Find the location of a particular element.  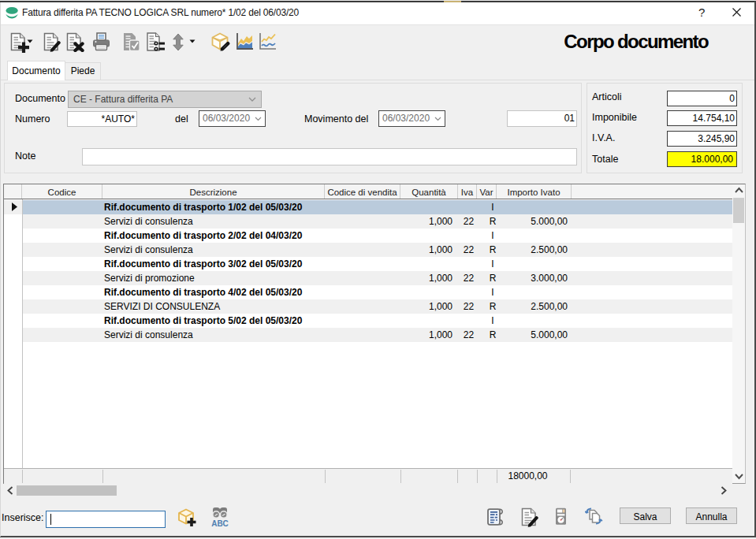

svg-text: ABC is located at coordinates (220, 523).